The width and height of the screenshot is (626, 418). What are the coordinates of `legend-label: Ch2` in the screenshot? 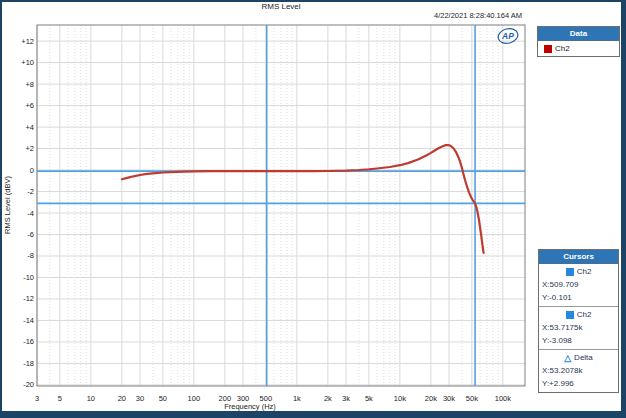 It's located at (562, 48).